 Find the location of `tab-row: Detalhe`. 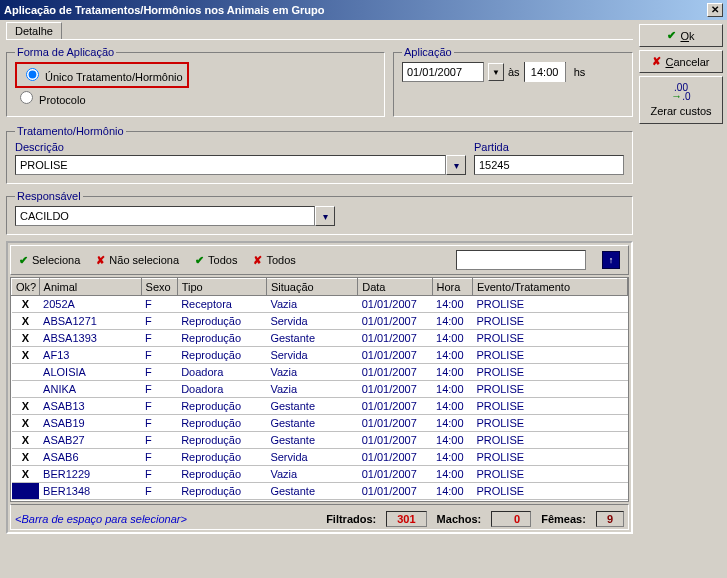

tab-row: Detalhe is located at coordinates (320, 31).